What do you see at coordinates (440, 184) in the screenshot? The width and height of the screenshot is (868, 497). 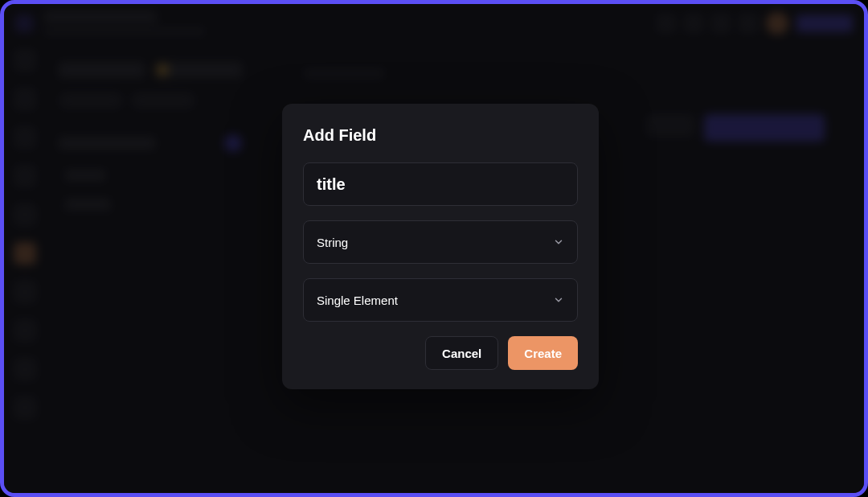 I see `field-name-input` at bounding box center [440, 184].